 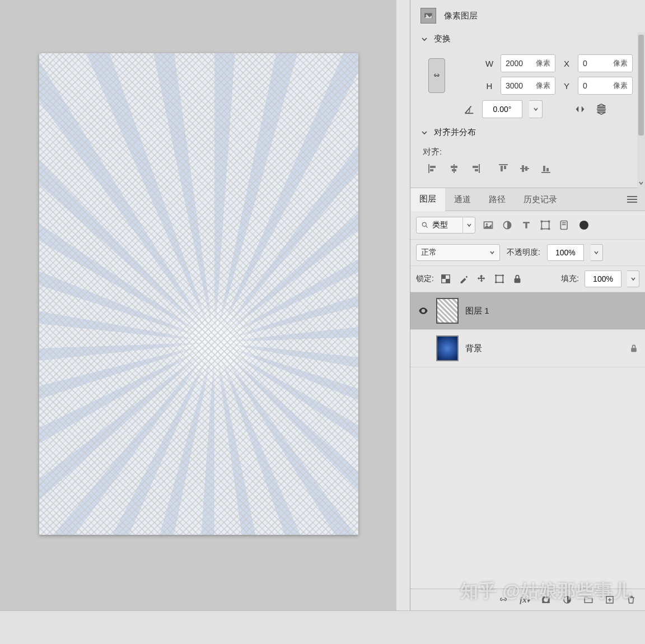 I want to click on layer-filter-select: 类型, so click(x=446, y=225).